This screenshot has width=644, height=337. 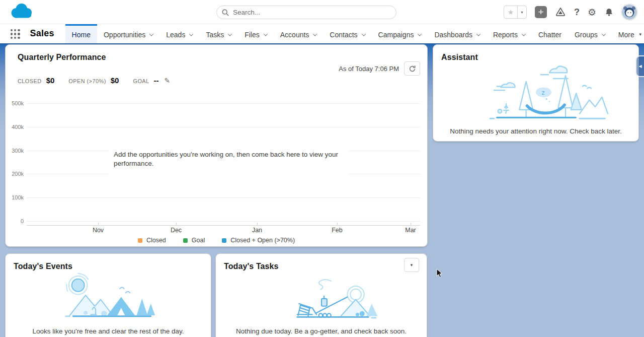 I want to click on todays-tasks-title: Today's Tasks, so click(x=252, y=266).